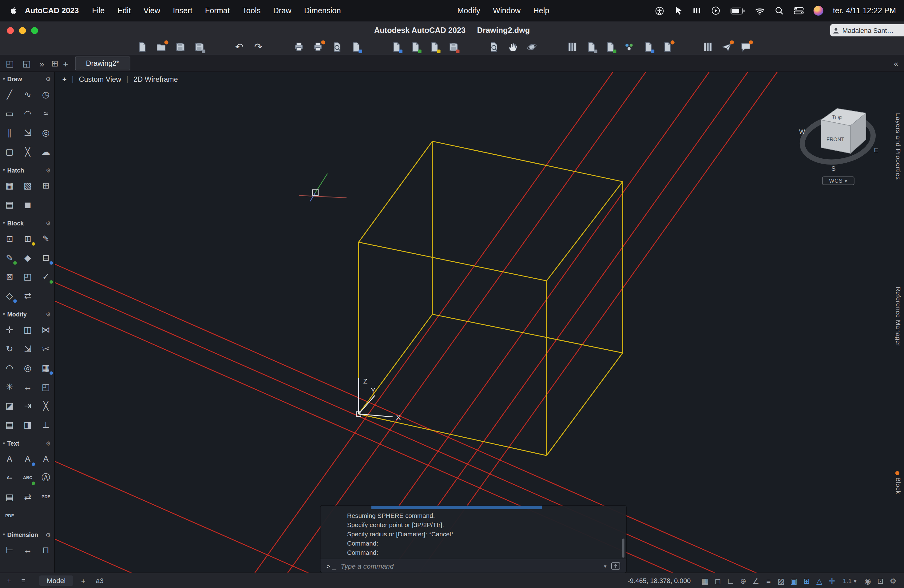 The image size is (904, 588). What do you see at coordinates (610, 47) in the screenshot?
I see `layer-properties-icon` at bounding box center [610, 47].